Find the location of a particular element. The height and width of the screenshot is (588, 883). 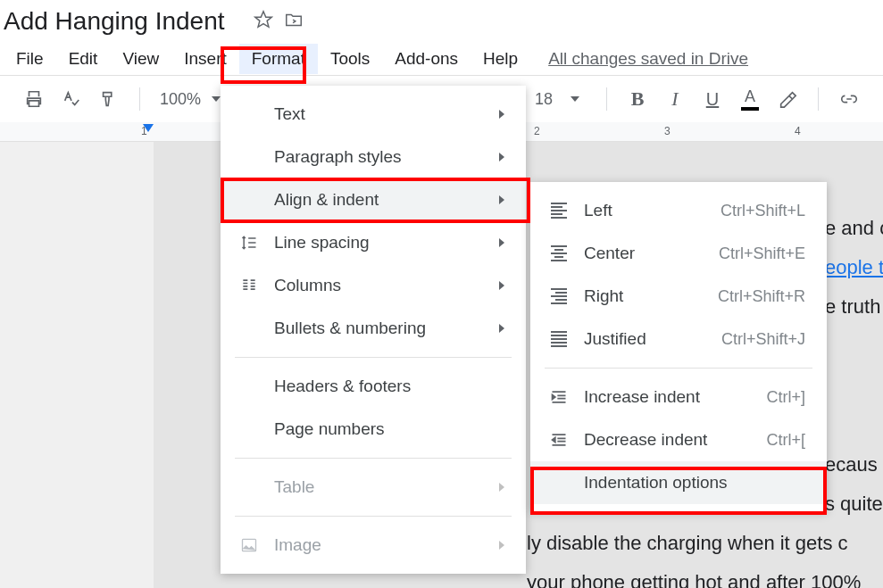

highlight-button is located at coordinates (787, 99).